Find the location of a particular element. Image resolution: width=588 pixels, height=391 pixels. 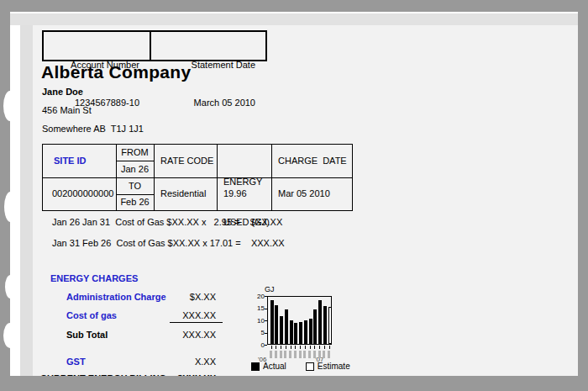

gas-calc-line: Jan 31 Feb 26 Cost of Gas $XX.XX x 17.01… is located at coordinates (168, 243).